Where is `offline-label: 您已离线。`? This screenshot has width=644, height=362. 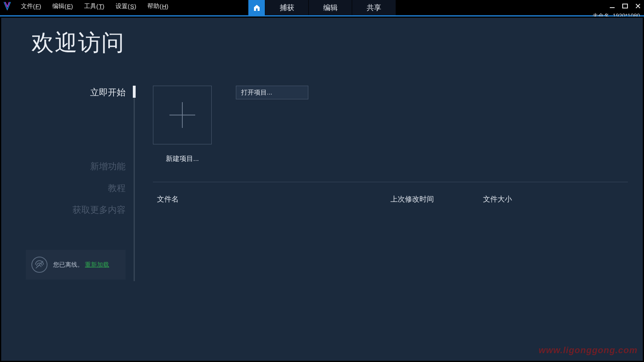
offline-label: 您已离线。 is located at coordinates (68, 265).